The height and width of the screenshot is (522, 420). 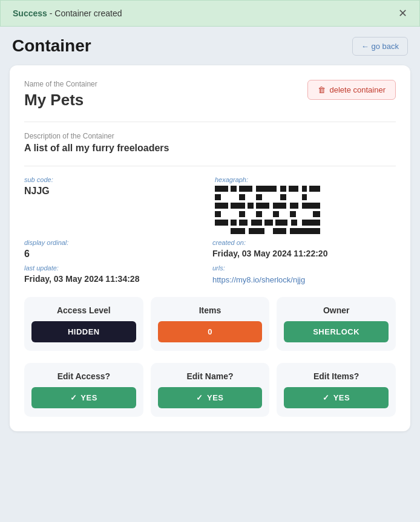 What do you see at coordinates (84, 390) in the screenshot?
I see `edit-access-card: Edit Access? ✓ YES` at bounding box center [84, 390].